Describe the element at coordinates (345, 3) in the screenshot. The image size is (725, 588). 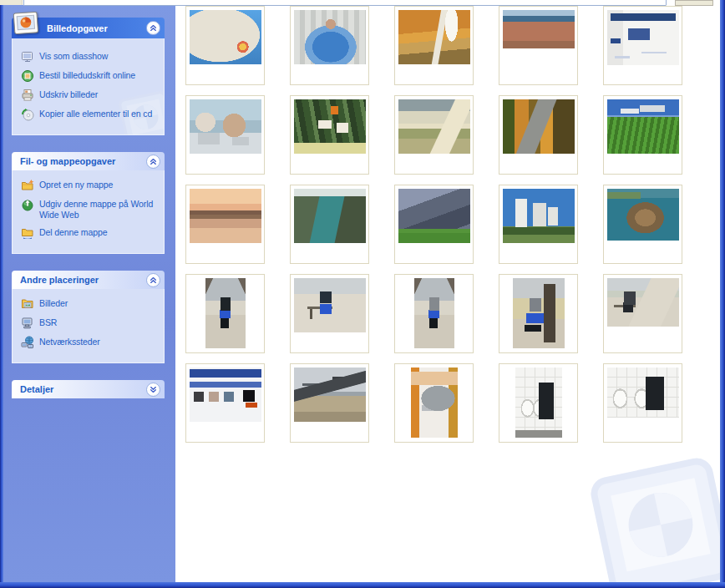
I see `address-bar-edge` at that location.